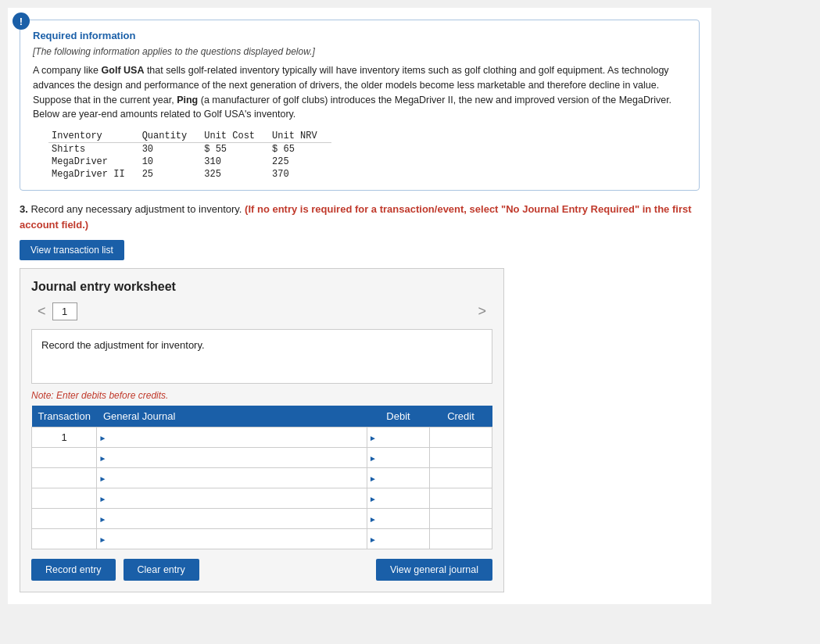 The width and height of the screenshot is (820, 644). Describe the element at coordinates (360, 92) in the screenshot. I see `info-paragraph: A company like Golf USA that sells golf-…` at that location.